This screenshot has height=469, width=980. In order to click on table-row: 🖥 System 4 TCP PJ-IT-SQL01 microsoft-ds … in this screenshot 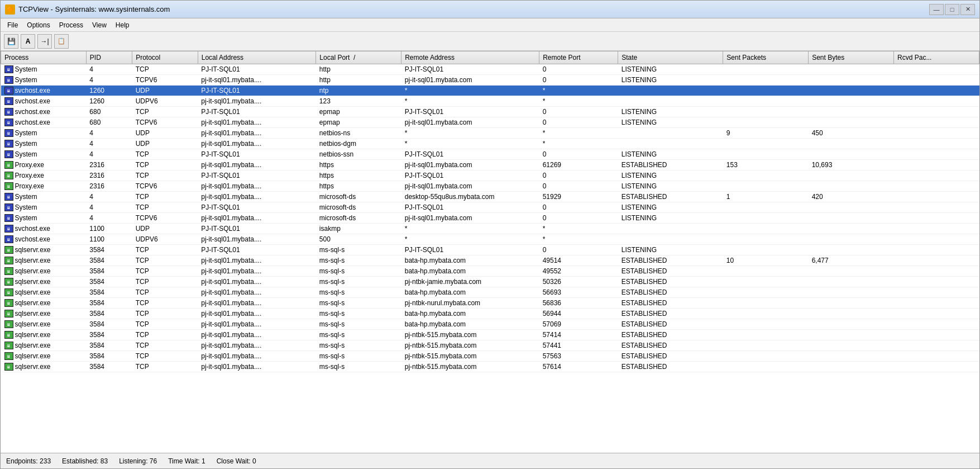, I will do `click(490, 208)`.